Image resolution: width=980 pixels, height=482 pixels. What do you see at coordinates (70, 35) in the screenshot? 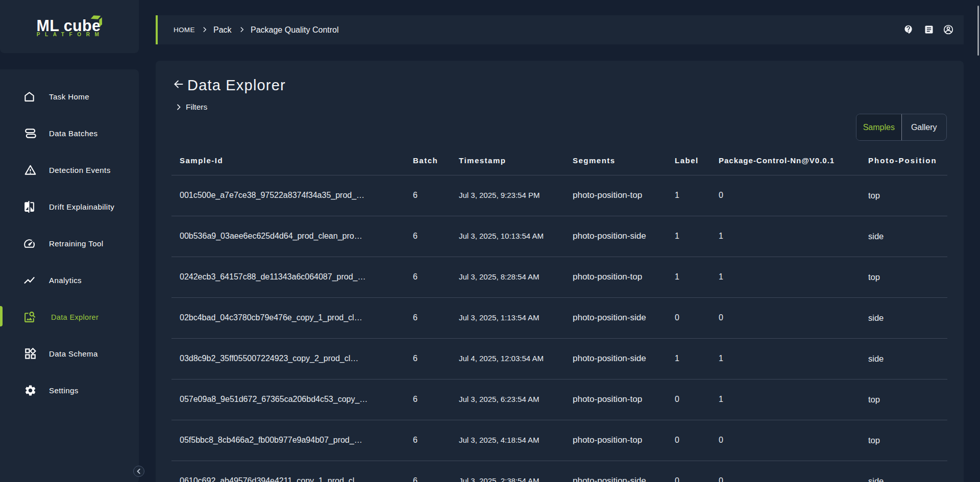
I see `svg-text: PLATFORM` at bounding box center [70, 35].